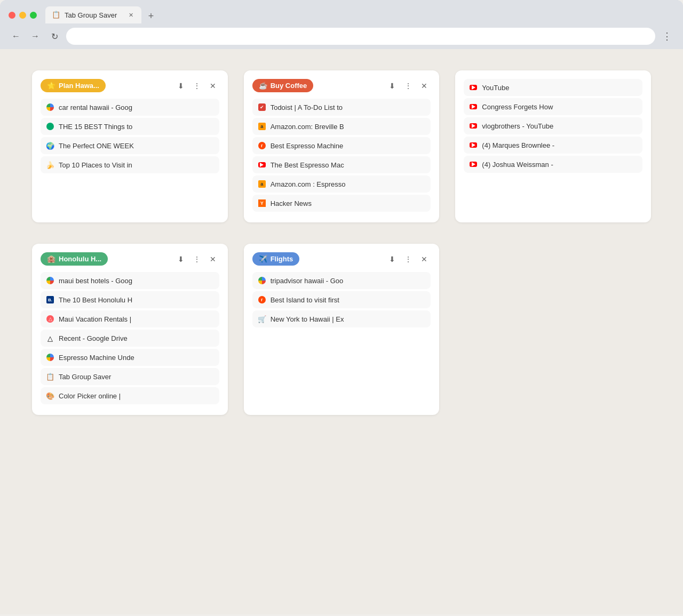 The width and height of the screenshot is (683, 616). Describe the element at coordinates (130, 165) in the screenshot. I see `tab-item: 🍌 Top 10 Places to Visit in` at that location.